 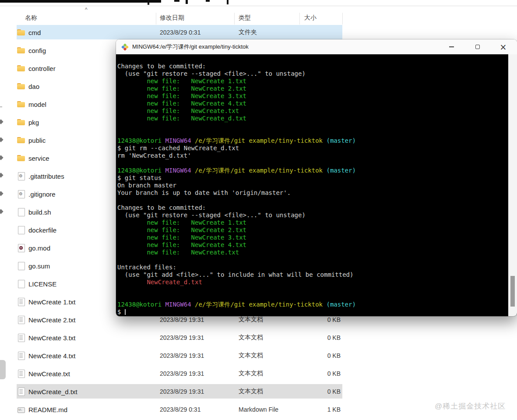 What do you see at coordinates (313, 74) in the screenshot?
I see `terminal-line: (use "git restore --staged <file>..." to…` at bounding box center [313, 74].